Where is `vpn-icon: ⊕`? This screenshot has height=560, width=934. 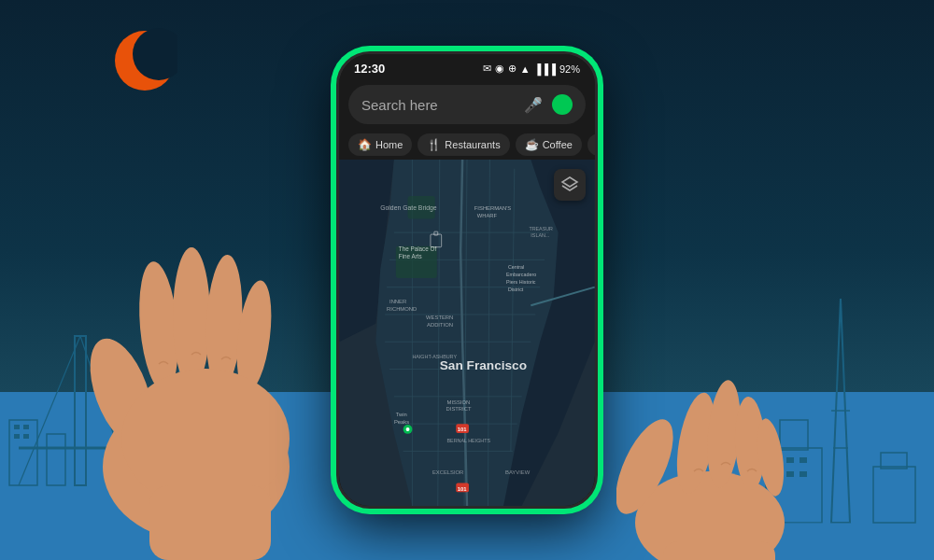 vpn-icon: ⊕ is located at coordinates (512, 69).